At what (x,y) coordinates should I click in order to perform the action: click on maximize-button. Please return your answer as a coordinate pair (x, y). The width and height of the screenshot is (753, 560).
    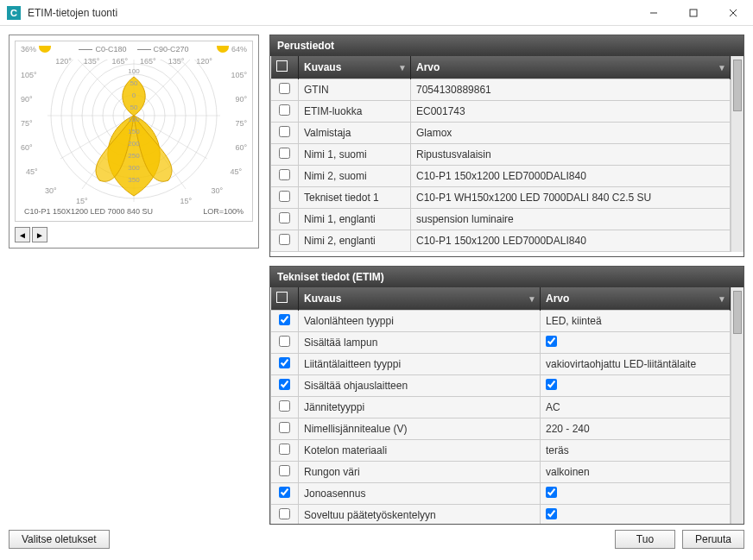
    Looking at the image, I should click on (693, 13).